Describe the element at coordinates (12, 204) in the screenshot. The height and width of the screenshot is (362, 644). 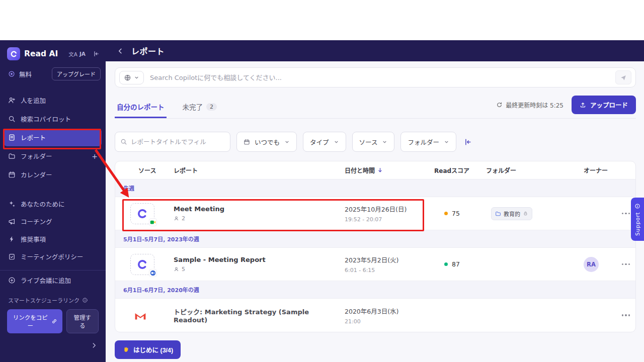
I see `sparkles-icon` at that location.